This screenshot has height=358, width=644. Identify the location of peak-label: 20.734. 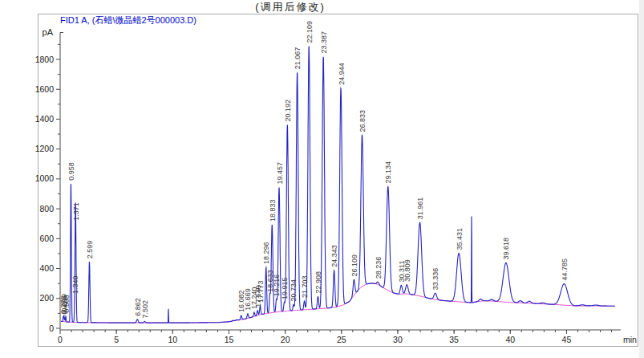
(294, 291).